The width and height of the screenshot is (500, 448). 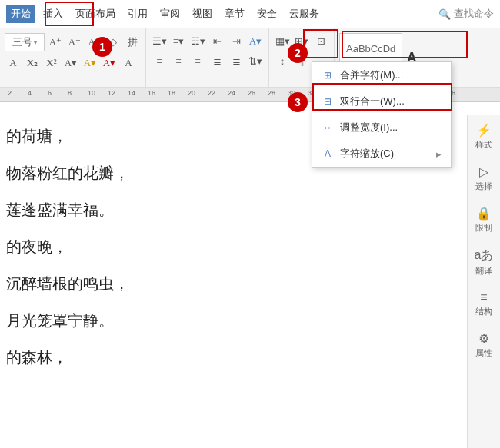 What do you see at coordinates (305, 14) in the screenshot?
I see `menu-cloud: 云服务` at bounding box center [305, 14].